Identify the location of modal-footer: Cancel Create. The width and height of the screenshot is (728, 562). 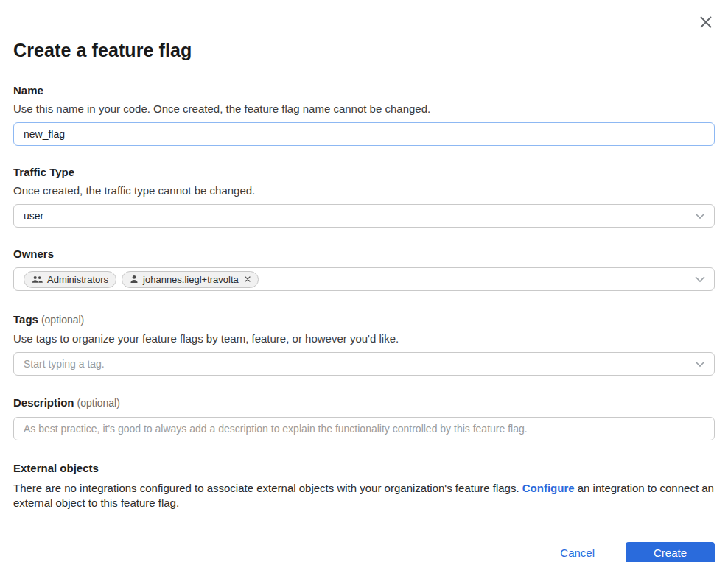
(364, 552).